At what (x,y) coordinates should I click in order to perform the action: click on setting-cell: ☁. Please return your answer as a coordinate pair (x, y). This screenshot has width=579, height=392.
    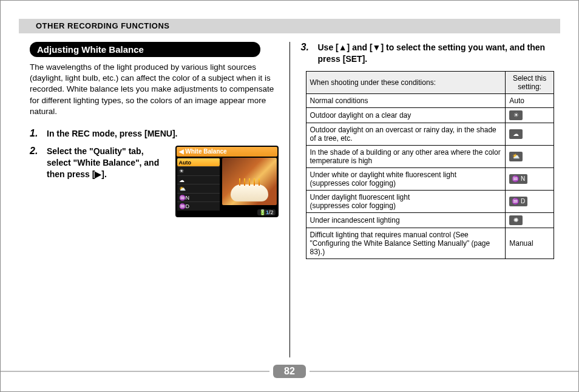
    Looking at the image, I should click on (530, 133).